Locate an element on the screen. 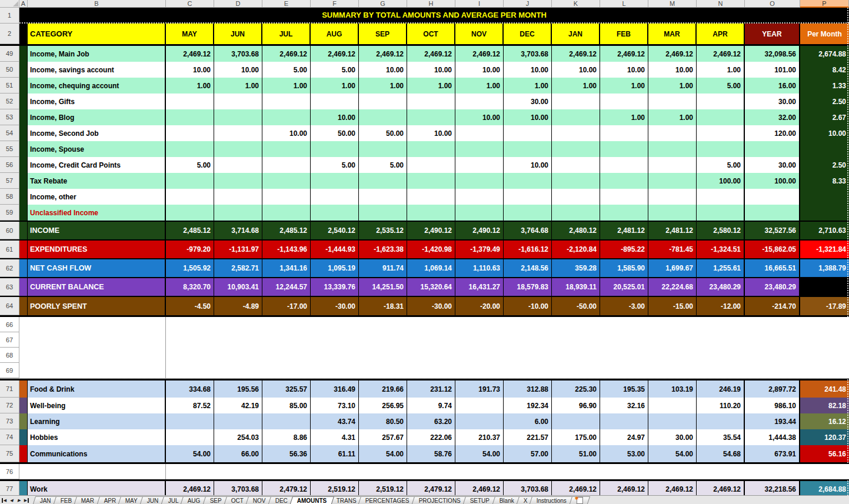 This screenshot has height=504, width=849. band-cell: 14,251.50 is located at coordinates (383, 287).